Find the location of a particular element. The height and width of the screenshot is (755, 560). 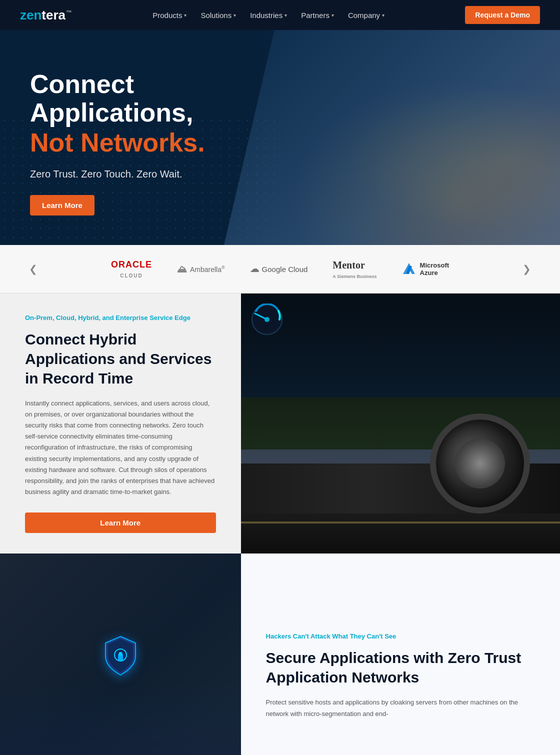

nav-links: Products ▾ Solutions ▾ Industries ▾ Part… is located at coordinates (268, 15).